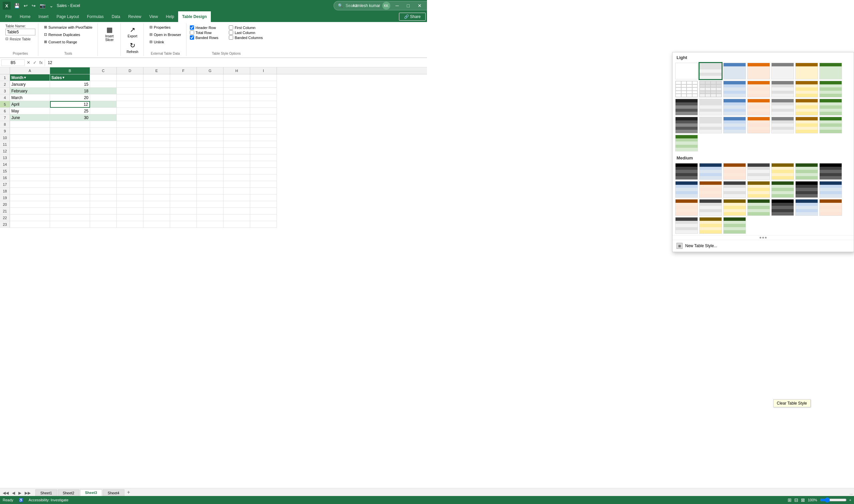 The image size is (854, 504). Describe the element at coordinates (264, 111) in the screenshot. I see `cell-i6` at that location.